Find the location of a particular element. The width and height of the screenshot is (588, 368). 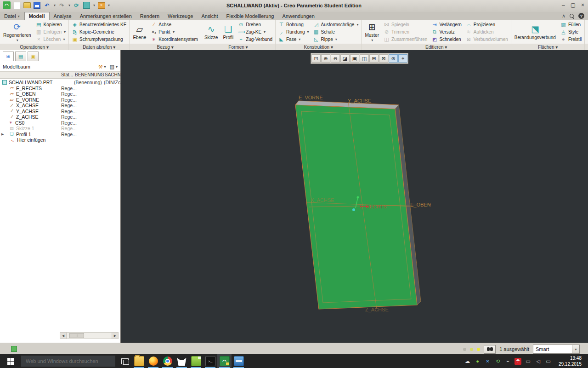

taskbar-app-editor is located at coordinates (196, 361).